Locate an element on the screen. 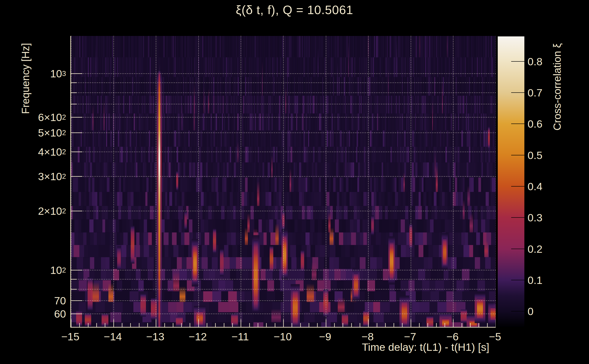 The image size is (589, 364). y-tick-label-8: 60 is located at coordinates (44, 314).